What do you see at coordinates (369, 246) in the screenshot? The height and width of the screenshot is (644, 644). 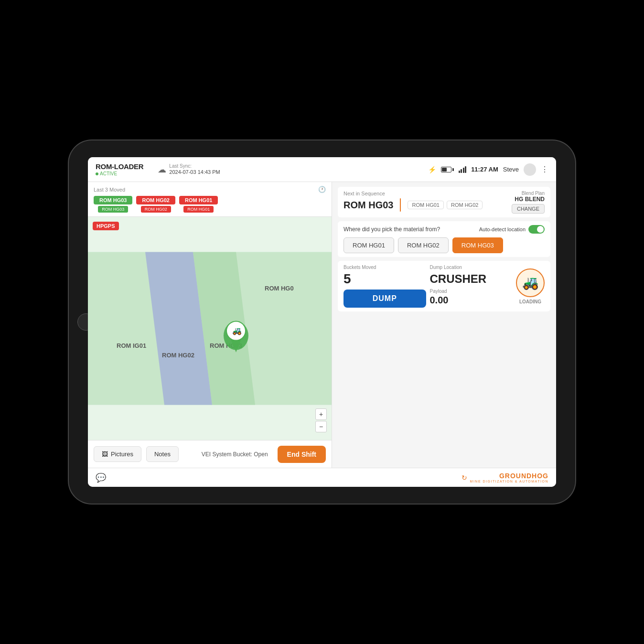 I see `pick-option-1: ROM HG01` at bounding box center [369, 246].